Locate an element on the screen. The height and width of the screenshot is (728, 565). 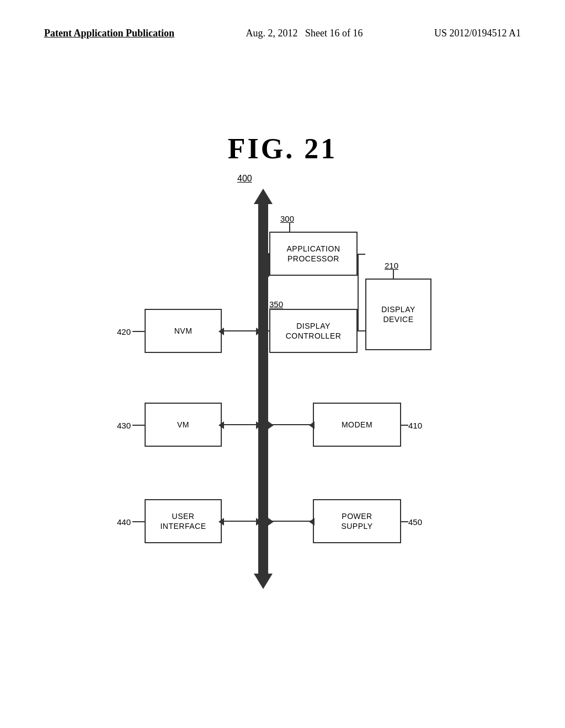
ref-440: 440 is located at coordinates (124, 522).